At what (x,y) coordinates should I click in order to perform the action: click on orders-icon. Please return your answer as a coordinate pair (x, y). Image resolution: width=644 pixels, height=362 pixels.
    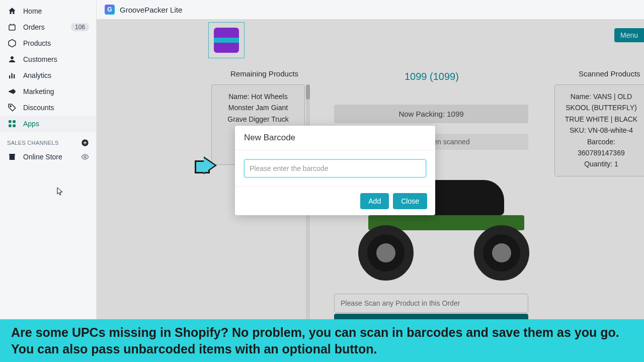
    Looking at the image, I should click on (12, 27).